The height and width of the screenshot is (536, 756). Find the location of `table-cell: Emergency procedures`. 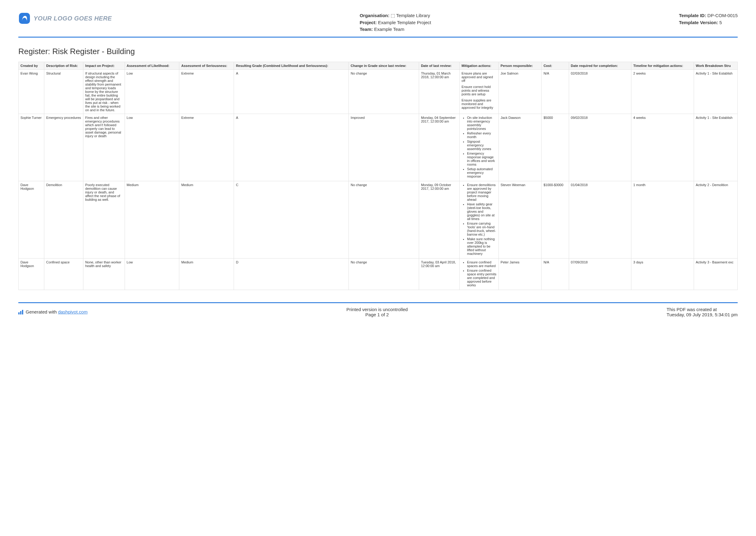

table-cell: Emergency procedures is located at coordinates (64, 147).